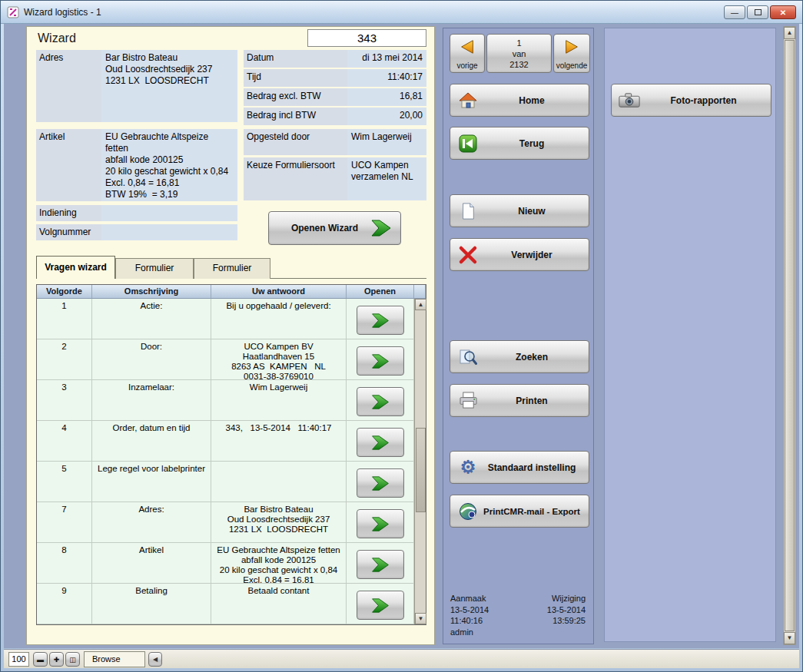  What do you see at coordinates (18, 659) in the screenshot?
I see `zoom-level: 100` at bounding box center [18, 659].